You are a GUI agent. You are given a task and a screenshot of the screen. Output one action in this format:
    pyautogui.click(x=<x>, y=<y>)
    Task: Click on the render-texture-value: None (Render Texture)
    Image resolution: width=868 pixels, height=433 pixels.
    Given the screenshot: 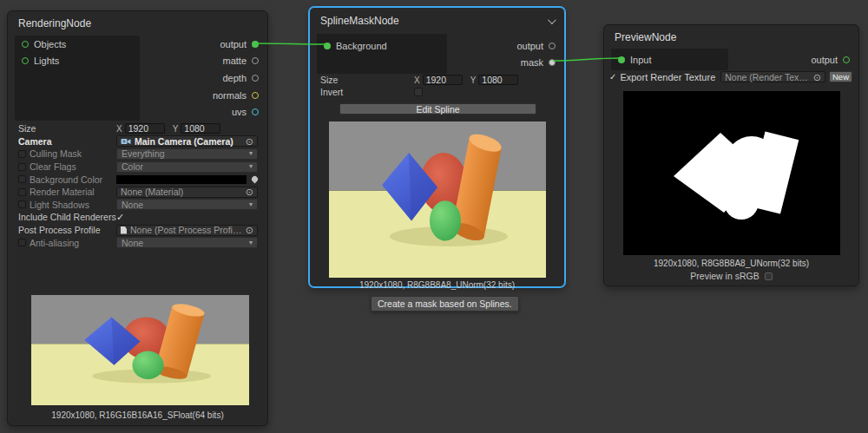 What is the action you would take?
    pyautogui.click(x=767, y=77)
    